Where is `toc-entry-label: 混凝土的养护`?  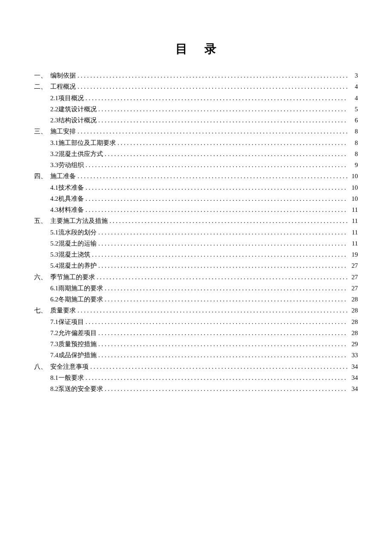
toc-entry-label: 混凝土的养护 is located at coordinates (78, 266).